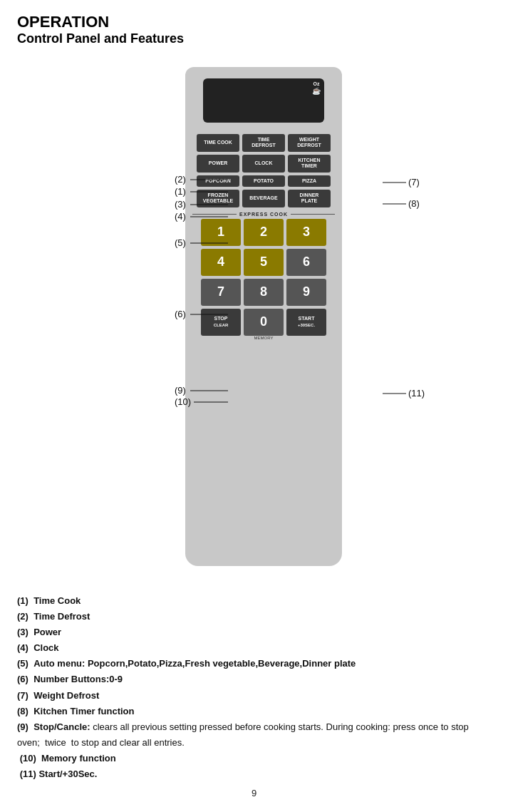  What do you see at coordinates (254, 648) in the screenshot?
I see `desc-4: (4) Clock` at bounding box center [254, 648].